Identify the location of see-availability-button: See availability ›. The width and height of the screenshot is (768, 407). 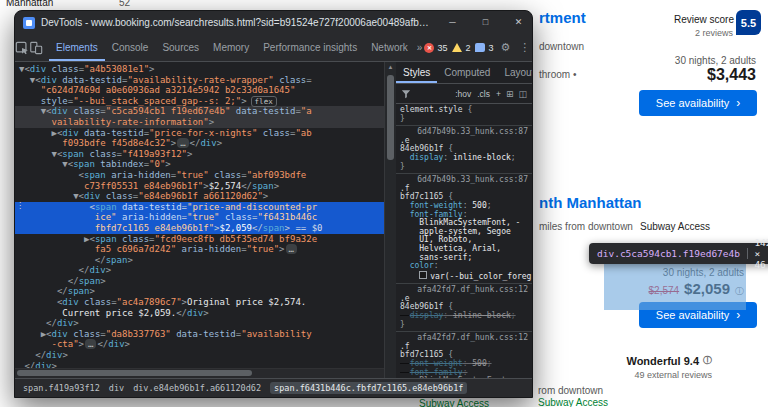
(698, 103).